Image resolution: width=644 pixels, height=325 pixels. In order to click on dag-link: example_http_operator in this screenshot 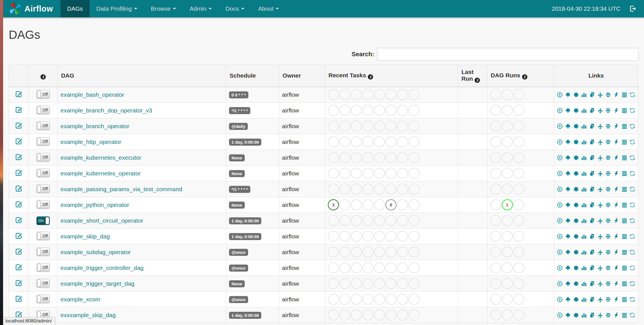, I will do `click(91, 142)`.